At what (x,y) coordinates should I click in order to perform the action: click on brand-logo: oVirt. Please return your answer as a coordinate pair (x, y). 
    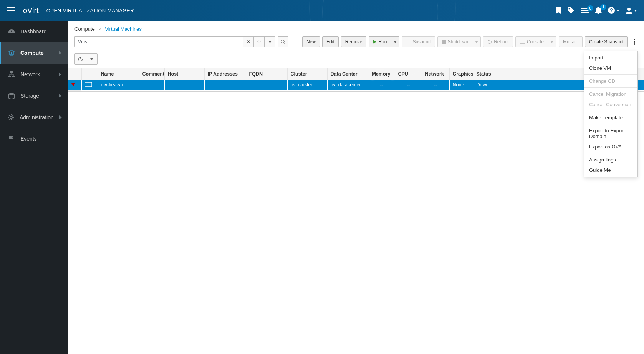
    Looking at the image, I should click on (31, 11).